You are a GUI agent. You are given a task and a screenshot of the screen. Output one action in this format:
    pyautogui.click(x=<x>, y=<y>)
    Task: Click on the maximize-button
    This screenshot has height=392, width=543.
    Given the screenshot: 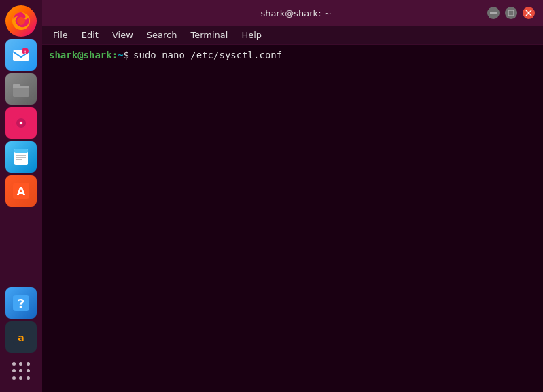 What is the action you would take?
    pyautogui.click(x=511, y=13)
    